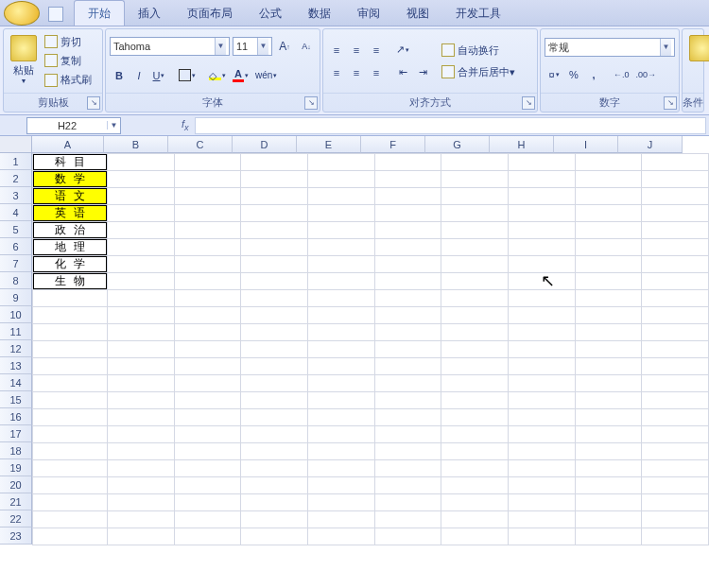 Image resolution: width=709 pixels, height=588 pixels. Describe the element at coordinates (24, 61) in the screenshot. I see `paste-button: 粘贴 ▼` at that location.